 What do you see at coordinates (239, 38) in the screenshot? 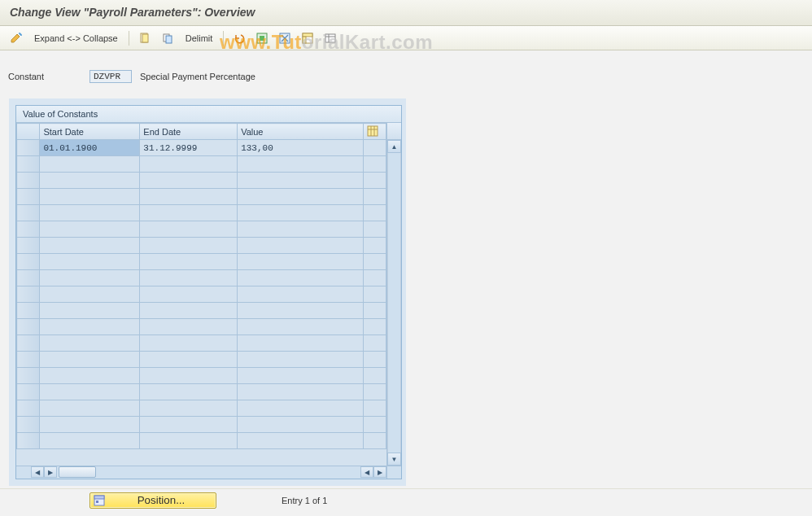
I see `undo-button` at bounding box center [239, 38].